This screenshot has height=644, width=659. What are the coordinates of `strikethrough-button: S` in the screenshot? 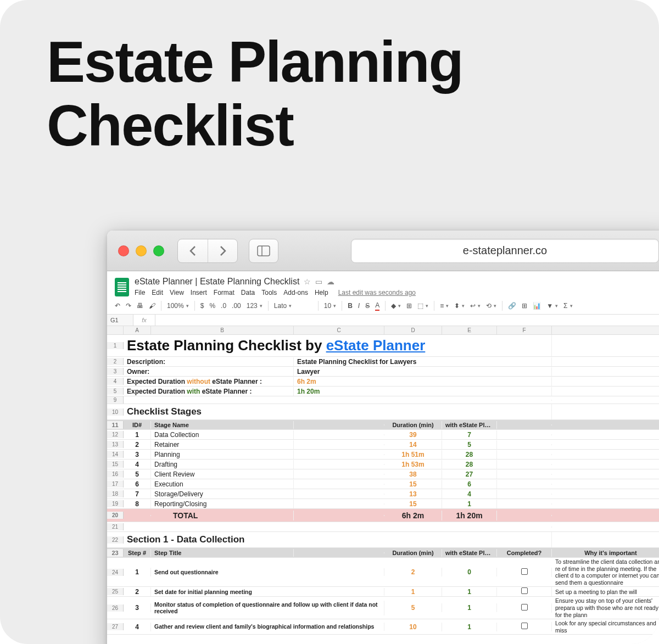 It's located at (367, 306).